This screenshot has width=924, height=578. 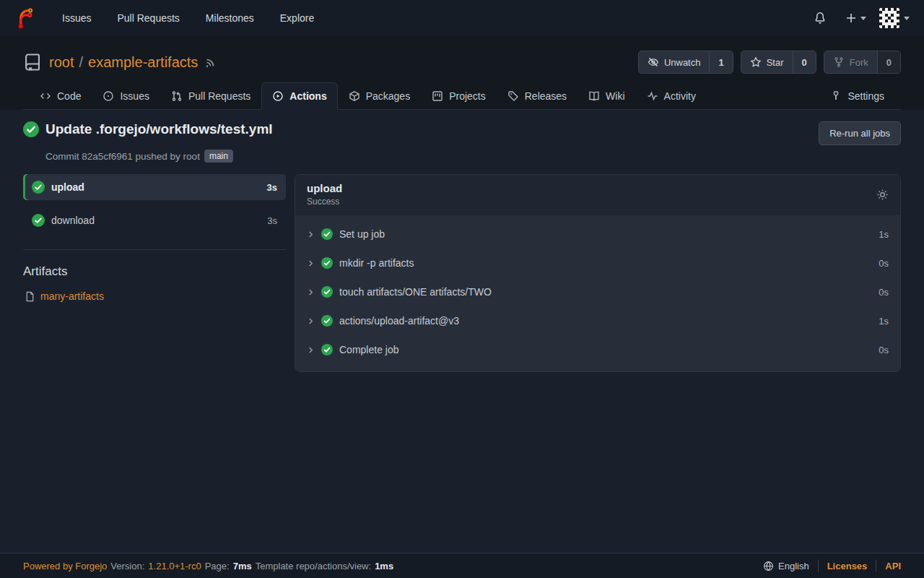 I want to click on avatar, so click(x=889, y=18).